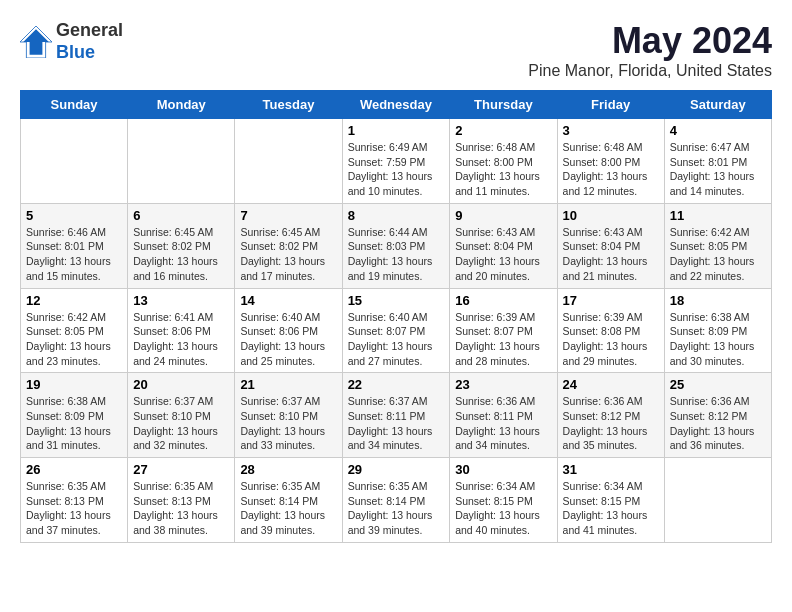  What do you see at coordinates (396, 424) in the screenshot?
I see `cell-info: Sunrise: 6:37 AM Sunset: 8:11 PM Dayligh…` at bounding box center [396, 424].